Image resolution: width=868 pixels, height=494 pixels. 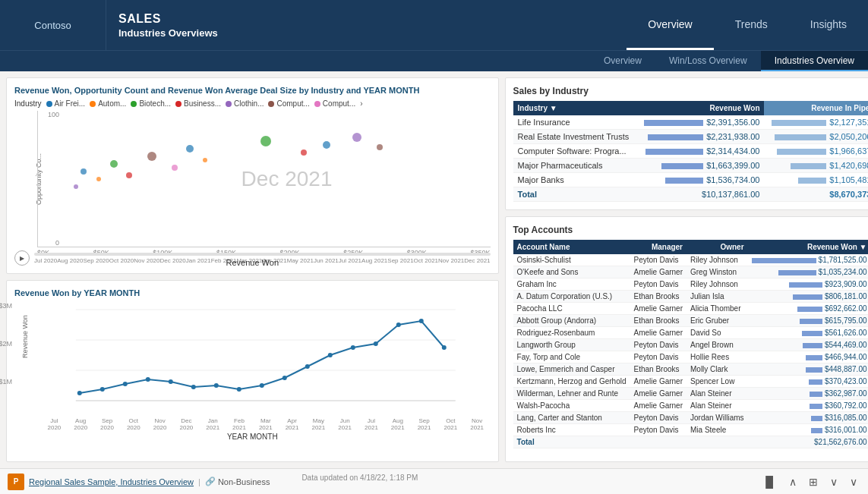 I want to click on cell-account-name: Total, so click(x=572, y=442).